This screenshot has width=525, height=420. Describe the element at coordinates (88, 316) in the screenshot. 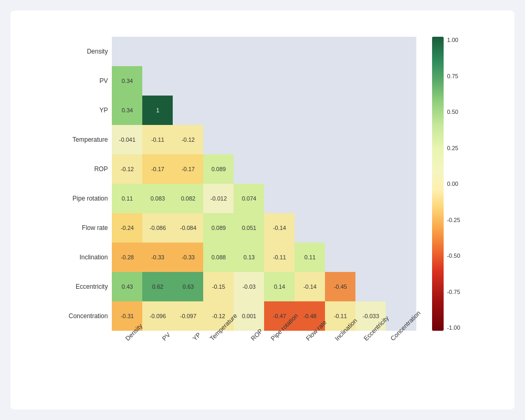

I see `row-label: Concentration` at that location.